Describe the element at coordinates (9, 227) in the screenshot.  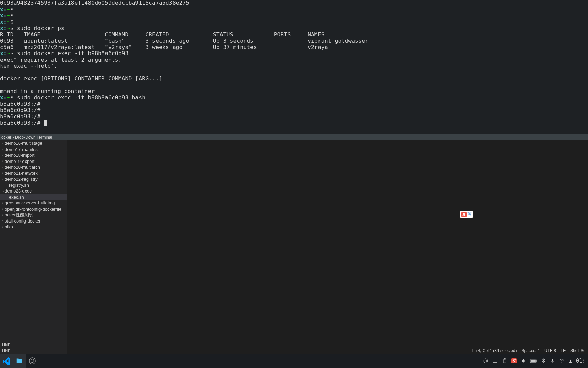
I see `tree-item-label: niko` at that location.